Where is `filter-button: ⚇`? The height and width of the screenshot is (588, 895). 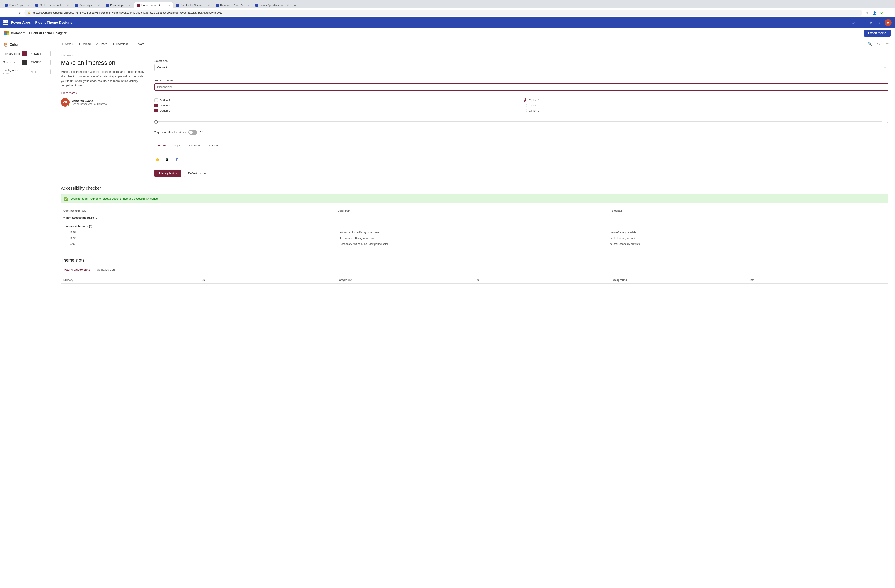 filter-button: ⚇ is located at coordinates (878, 44).